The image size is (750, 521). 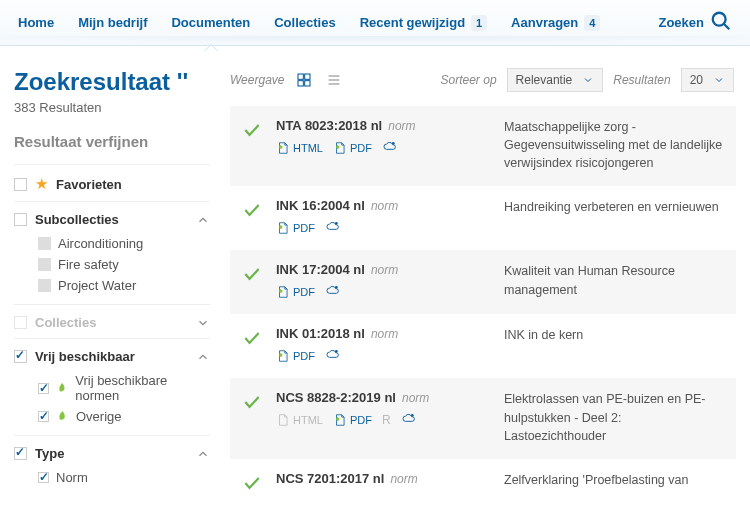 What do you see at coordinates (544, 345) in the screenshot?
I see `result-description: INK in de kern` at bounding box center [544, 345].